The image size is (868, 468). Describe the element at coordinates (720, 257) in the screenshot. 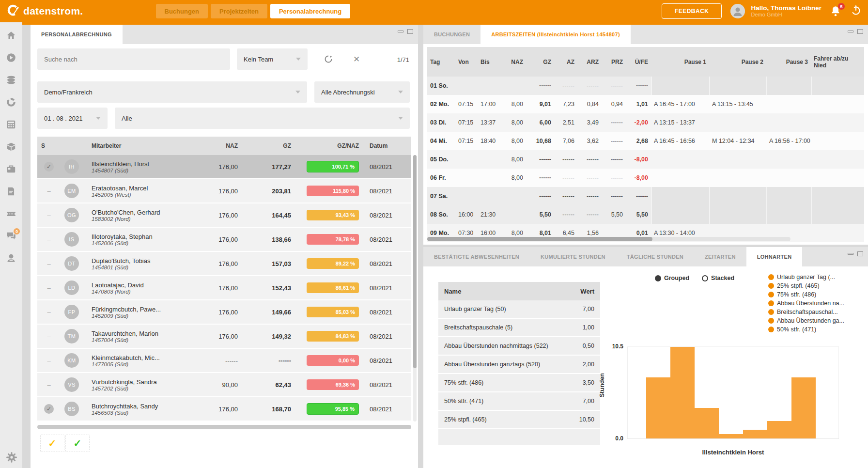

I see `right-bottom-tab: ZEITARTEN` at that location.